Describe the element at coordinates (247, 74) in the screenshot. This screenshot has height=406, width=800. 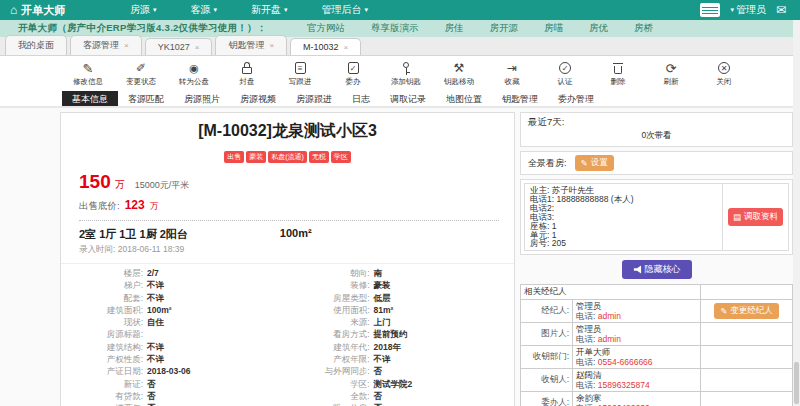
I see `toolbar-封盘: 封盘` at that location.